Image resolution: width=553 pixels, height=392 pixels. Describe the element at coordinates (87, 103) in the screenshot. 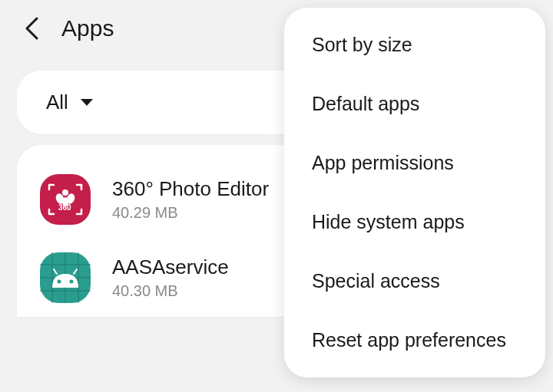

I see `dropdown-icon` at that location.